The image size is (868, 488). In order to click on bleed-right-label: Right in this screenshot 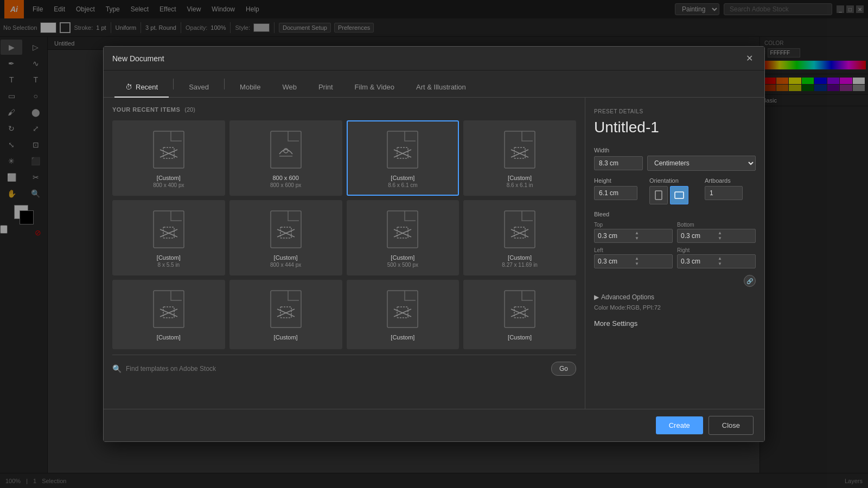, I will do `click(716, 251)`.